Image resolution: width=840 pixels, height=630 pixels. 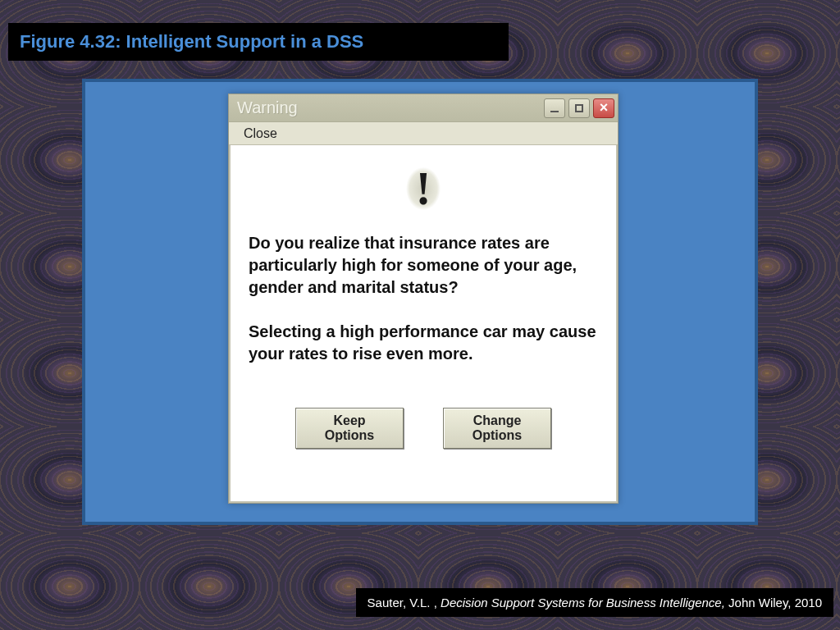 What do you see at coordinates (423, 296) in the screenshot?
I see `warning-message: Do you realize that insurance rates are …` at bounding box center [423, 296].